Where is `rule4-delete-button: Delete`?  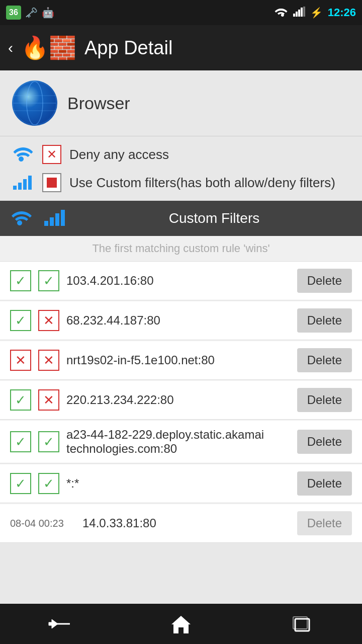 rule4-delete-button: Delete is located at coordinates (325, 400).